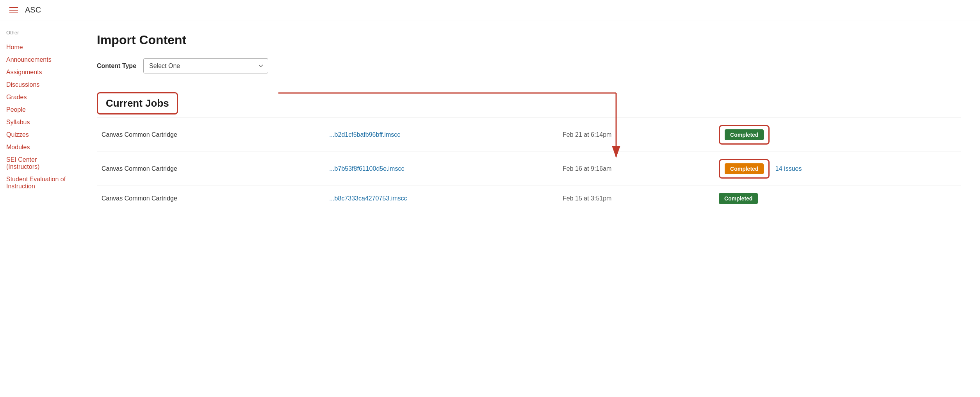 This screenshot has width=980, height=397. Describe the element at coordinates (738, 198) in the screenshot. I see `badge-completed-green-3: Completed` at that location.